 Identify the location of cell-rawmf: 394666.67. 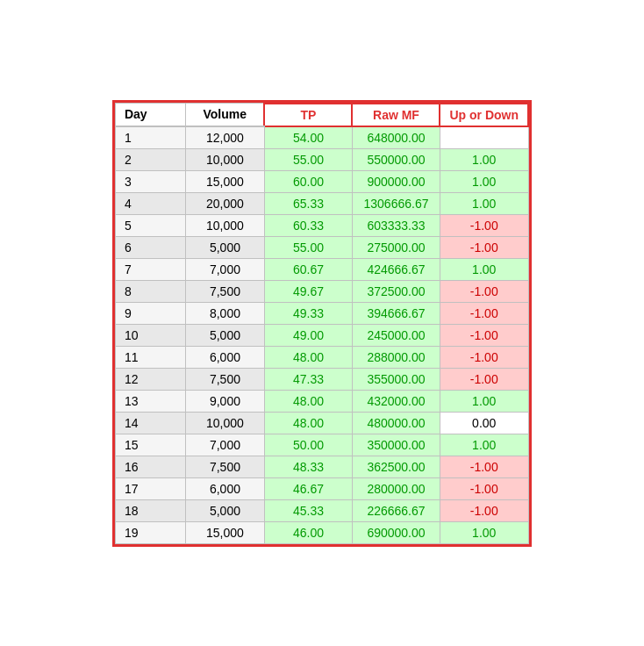
(396, 312).